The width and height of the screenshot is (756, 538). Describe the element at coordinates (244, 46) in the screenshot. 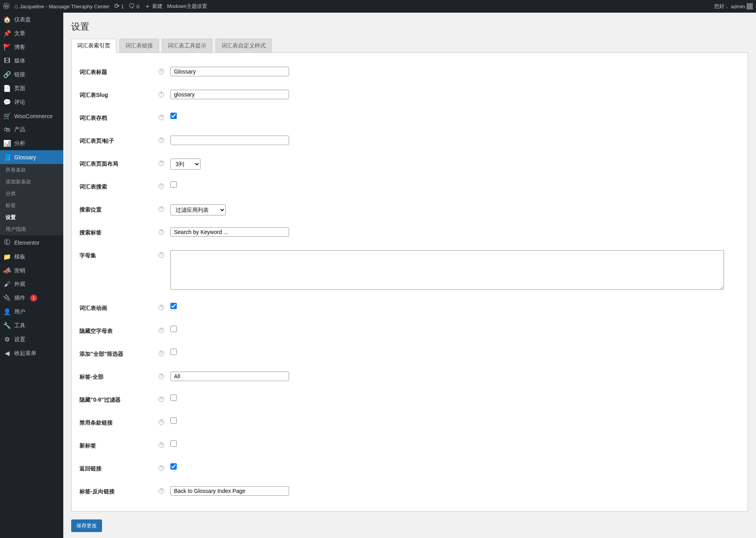

I see `tab-custom-style: 词汇表自定义样式` at that location.